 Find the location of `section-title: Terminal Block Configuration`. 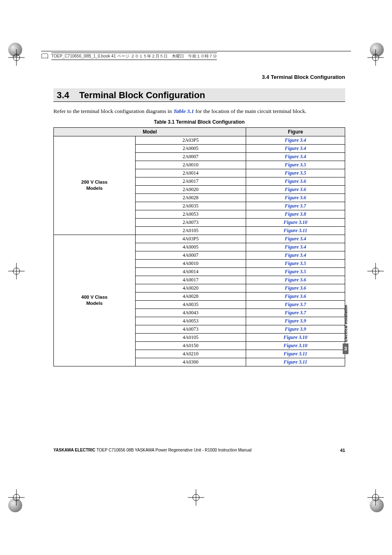

section-title: Terminal Block Configuration is located at coordinates (142, 95).